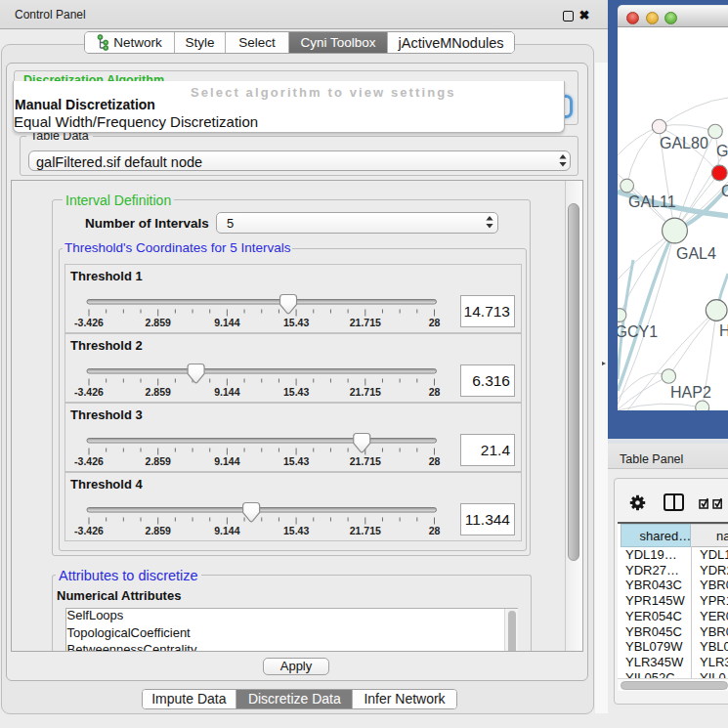 This screenshot has height=728, width=728. Describe the element at coordinates (637, 332) in the screenshot. I see `svg-text: GCY1` at that location.